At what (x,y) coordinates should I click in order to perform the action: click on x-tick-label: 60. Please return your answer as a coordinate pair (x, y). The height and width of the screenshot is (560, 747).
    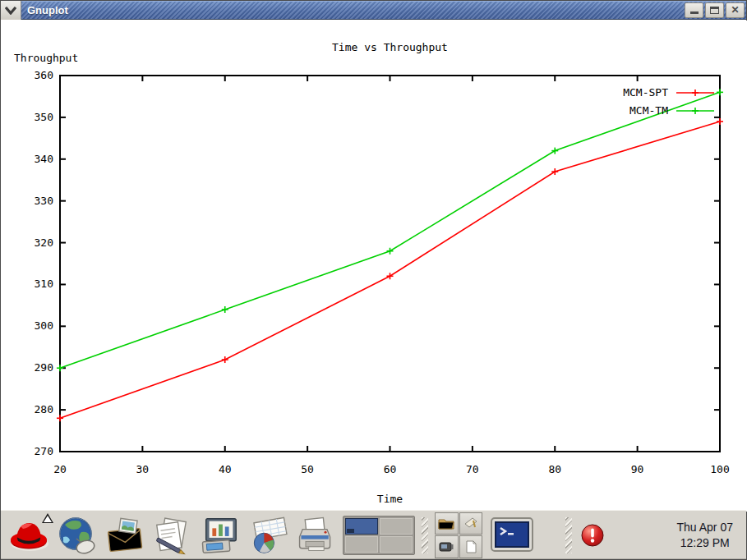
    Looking at the image, I should click on (390, 470).